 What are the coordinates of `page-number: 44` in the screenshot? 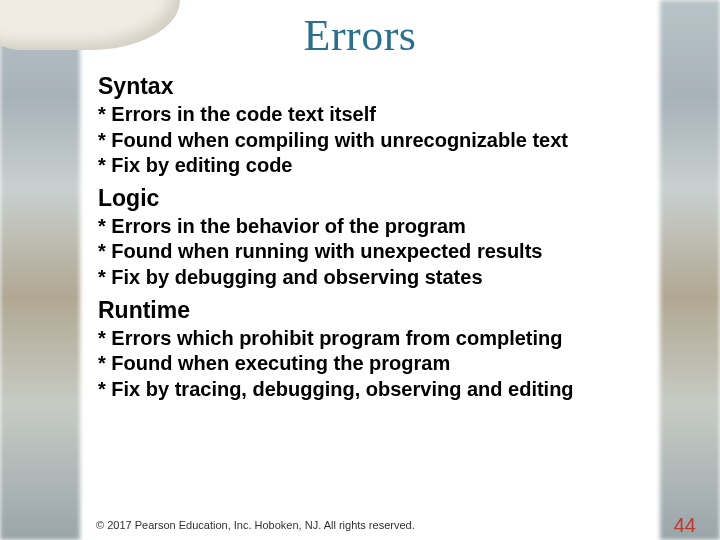 It's located at (685, 526).